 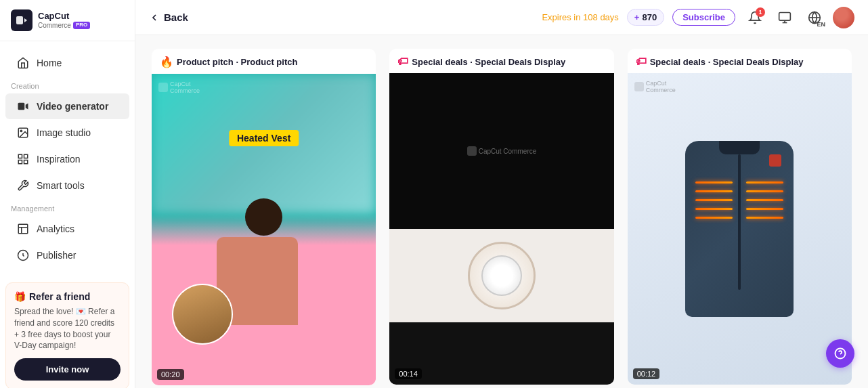 I want to click on sidebar-item-analytics: Analytics, so click(x=68, y=229).